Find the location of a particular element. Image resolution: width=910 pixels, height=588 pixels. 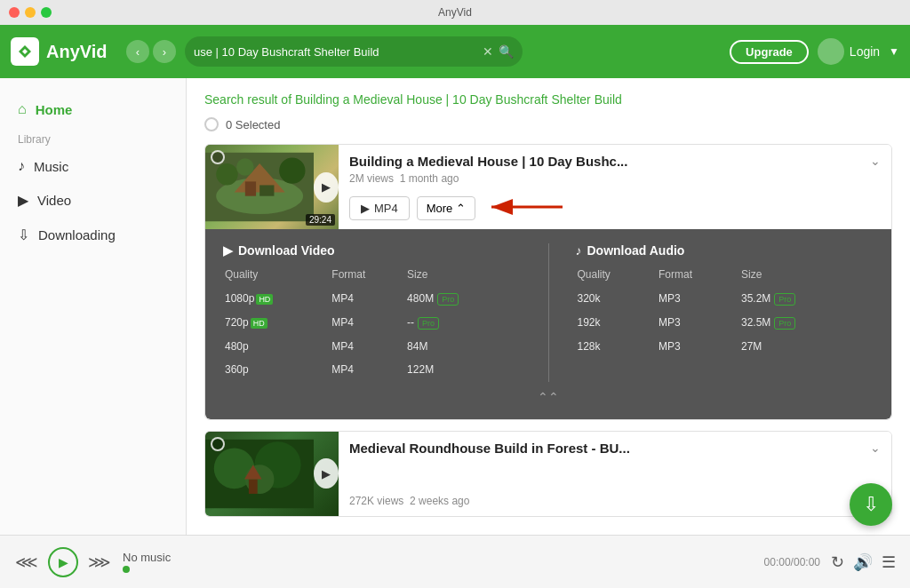

playlist-button: ☰ is located at coordinates (889, 562).